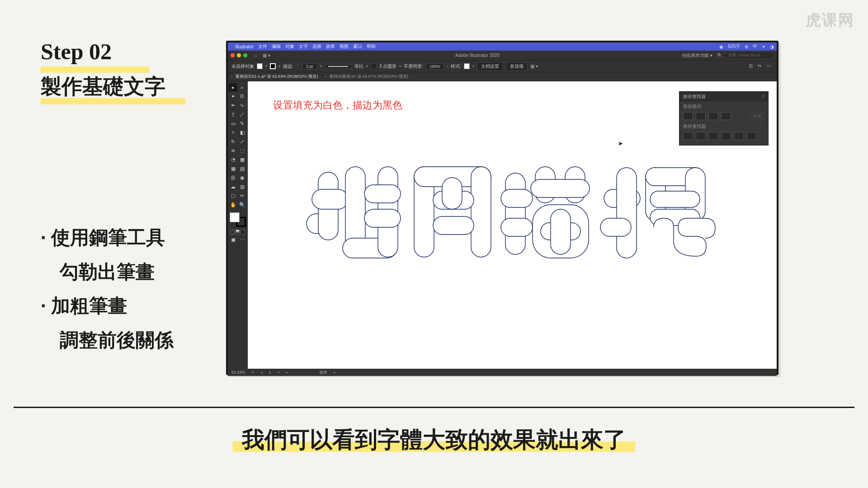  I want to click on trim-button, so click(701, 136).